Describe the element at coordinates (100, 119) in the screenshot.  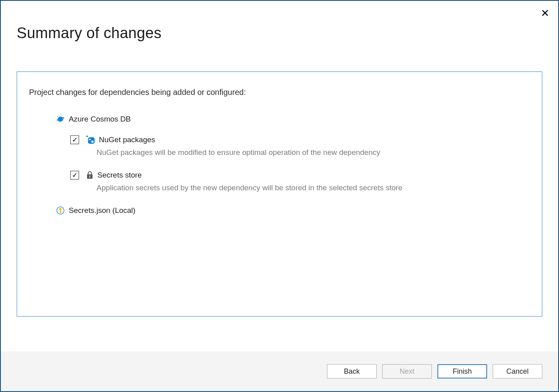
I see `tree-item-label: Azure Cosmos DB` at that location.